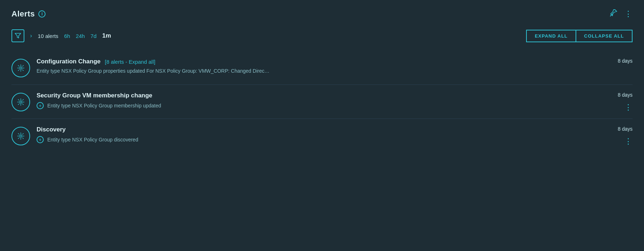 The image size is (644, 251). Describe the element at coordinates (604, 36) in the screenshot. I see `collapse-all-button: COLLAPSE ALL` at that location.